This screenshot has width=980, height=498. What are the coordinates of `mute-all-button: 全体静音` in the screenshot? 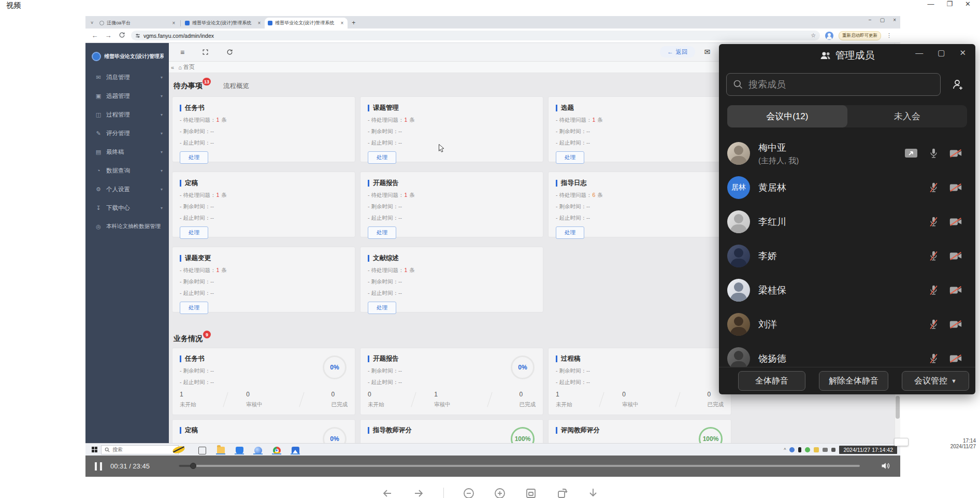 It's located at (772, 381).